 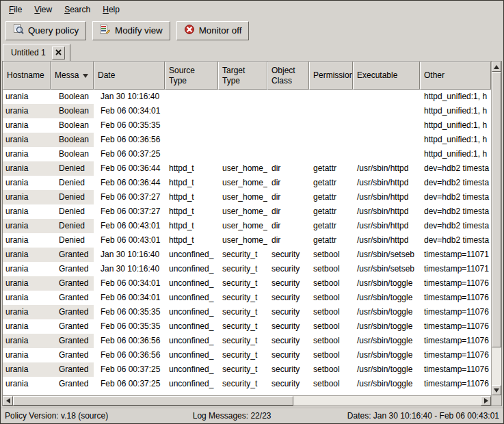 What do you see at coordinates (153, 401) in the screenshot?
I see `horizontal-scroll-thumb` at bounding box center [153, 401].